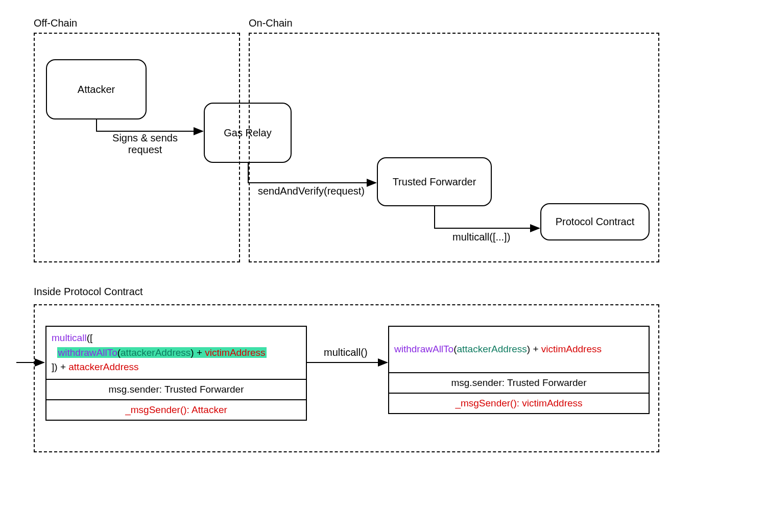  Describe the element at coordinates (96, 90) in the screenshot. I see `attacker-text: Attacker` at that location.